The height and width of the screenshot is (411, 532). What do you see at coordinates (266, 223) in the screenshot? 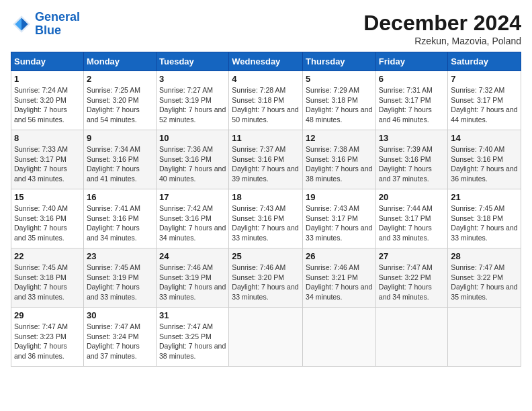
I see `day-info: Sunrise: 7:43 AM Sunset: 3:16 PM Dayligh…` at bounding box center [266, 223].